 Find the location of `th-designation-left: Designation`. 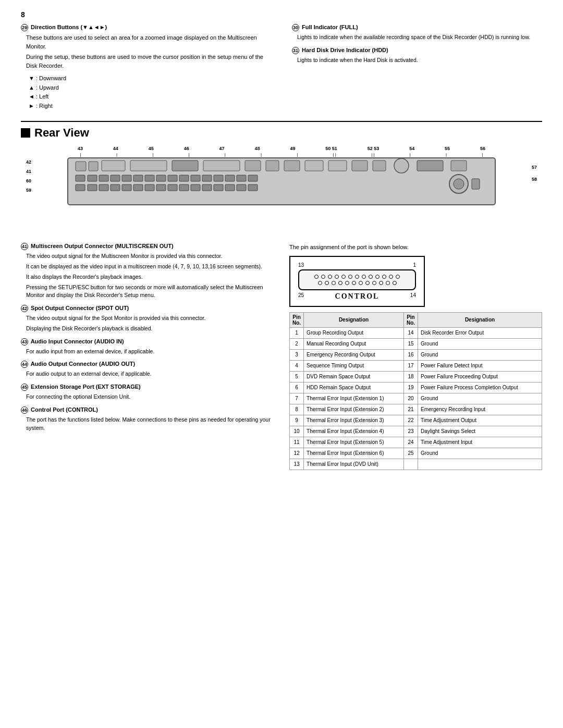

th-designation-left: Designation is located at coordinates (354, 320).